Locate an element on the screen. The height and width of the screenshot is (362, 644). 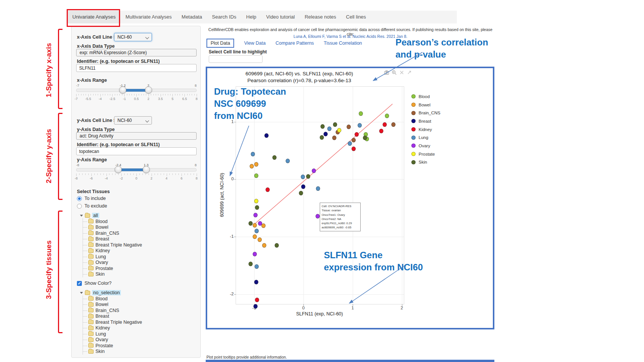
x-data-type-select: exp: mRNA Expression (Z-Score) is located at coordinates (136, 53).